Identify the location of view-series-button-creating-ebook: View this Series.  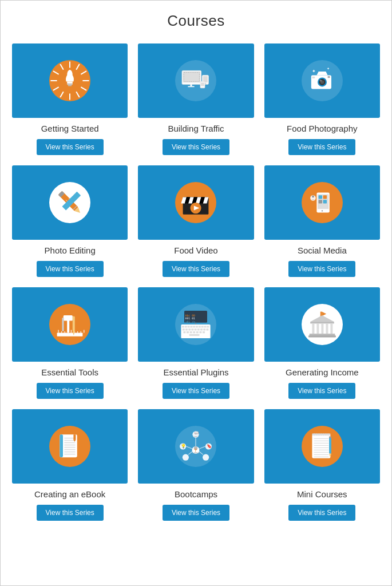
(70, 513).